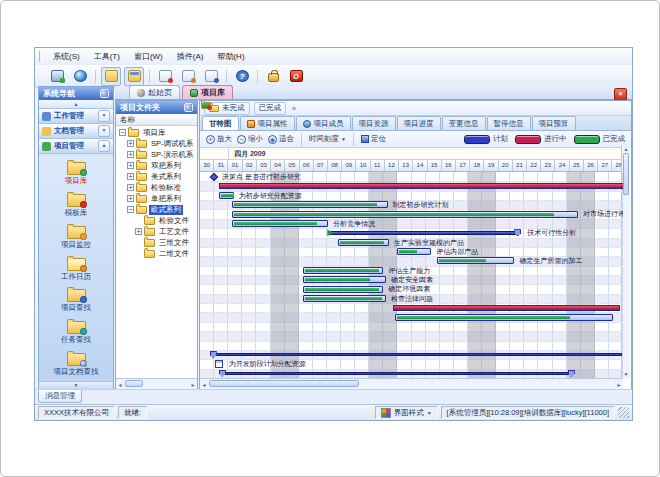 The height and width of the screenshot is (477, 660). Describe the element at coordinates (554, 123) in the screenshot. I see `tab-项目预算: 项目预算` at that location.